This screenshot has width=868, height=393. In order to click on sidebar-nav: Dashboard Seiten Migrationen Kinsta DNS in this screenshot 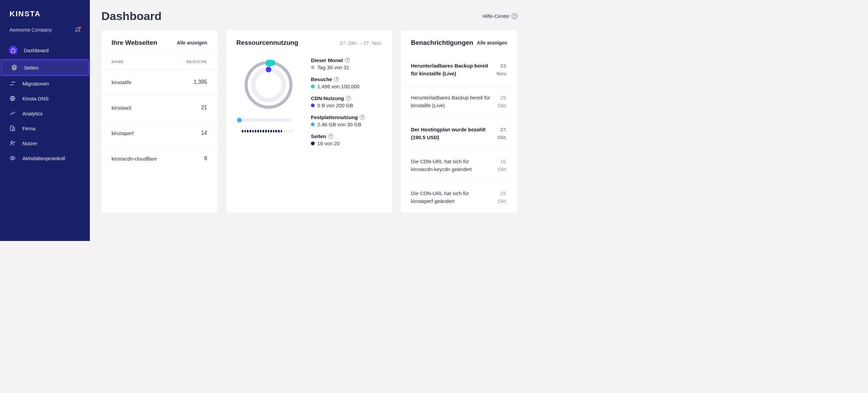, I will do `click(45, 104)`.